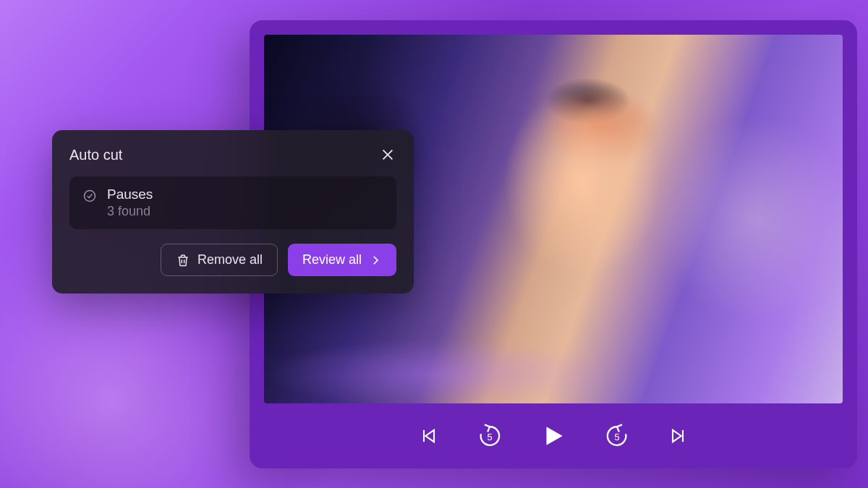 Image resolution: width=868 pixels, height=488 pixels. What do you see at coordinates (429, 436) in the screenshot?
I see `previous-button` at bounding box center [429, 436].